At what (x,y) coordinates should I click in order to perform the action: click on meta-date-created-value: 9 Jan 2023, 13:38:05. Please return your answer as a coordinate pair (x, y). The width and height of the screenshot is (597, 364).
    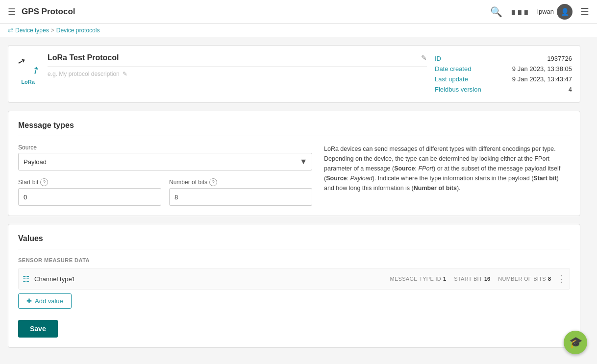
    Looking at the image, I should click on (542, 69).